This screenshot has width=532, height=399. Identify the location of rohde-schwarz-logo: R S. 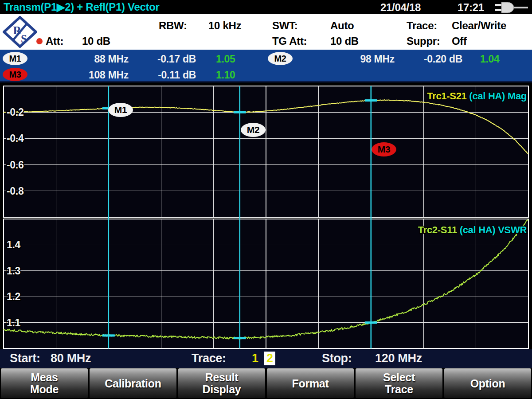
(20, 32).